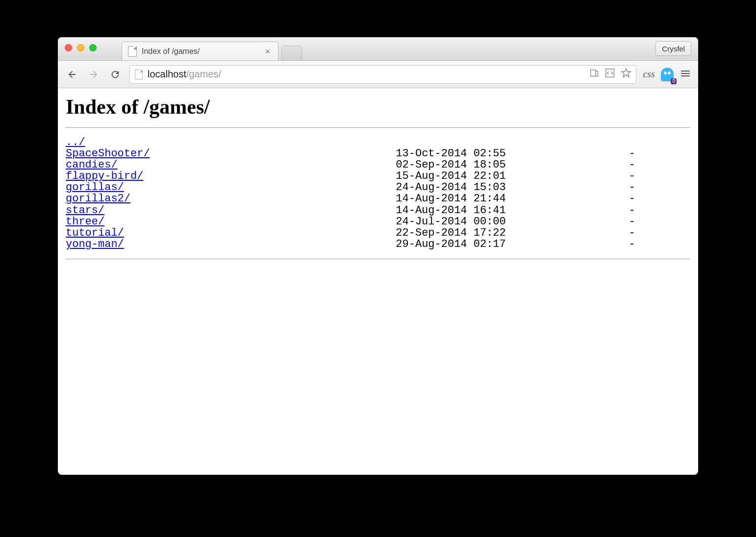 The image size is (756, 537). What do you see at coordinates (139, 74) in the screenshot?
I see `page-icon` at bounding box center [139, 74].